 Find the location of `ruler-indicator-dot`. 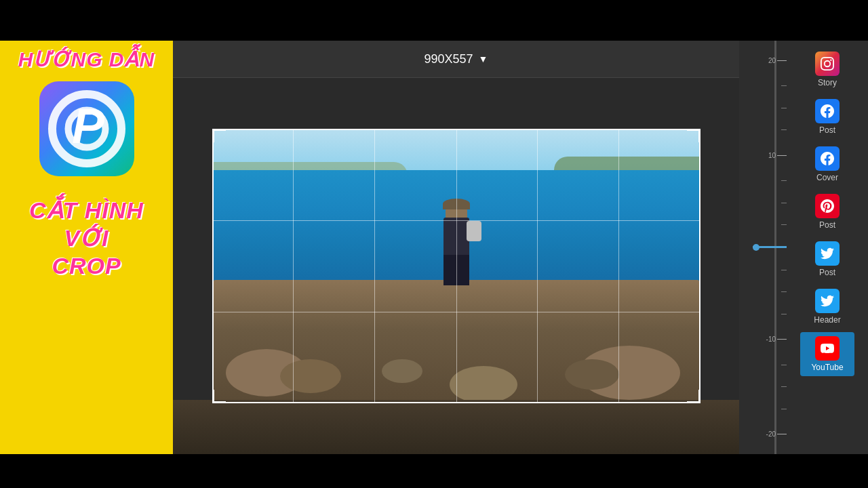

ruler-indicator-dot is located at coordinates (756, 247).